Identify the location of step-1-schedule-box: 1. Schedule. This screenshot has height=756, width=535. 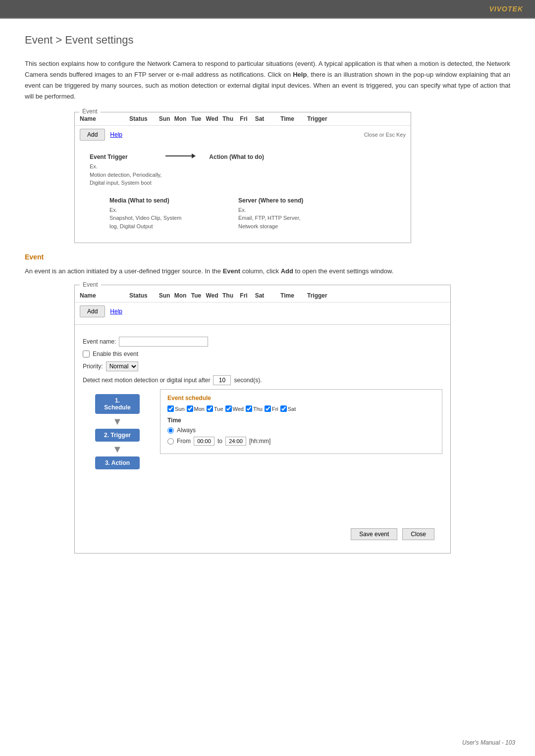
(117, 404).